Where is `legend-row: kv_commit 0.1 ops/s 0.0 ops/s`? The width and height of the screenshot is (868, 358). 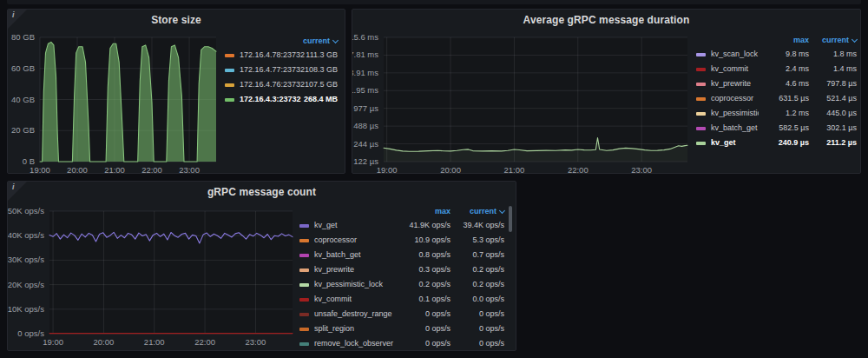
legend-row: kv_commit 0.1 ops/s 0.0 ops/s is located at coordinates (402, 299).